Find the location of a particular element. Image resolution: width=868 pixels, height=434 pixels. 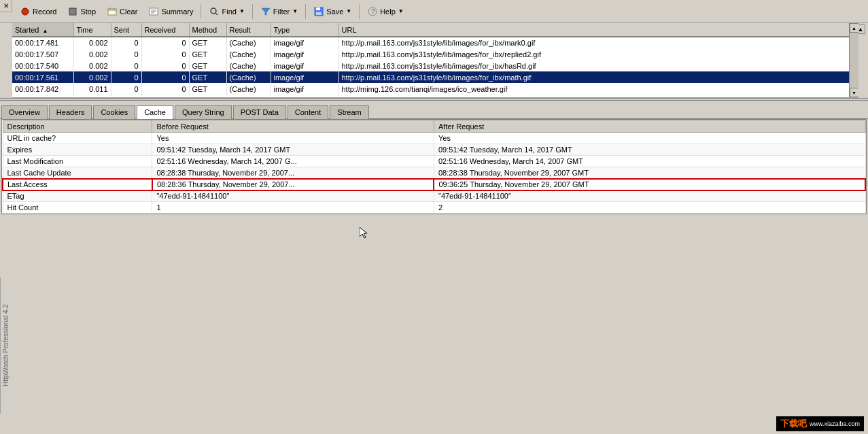

table-cell: http://g1a90.mail.163.com/a/s?sid=UBDCcO… is located at coordinates (598, 97).